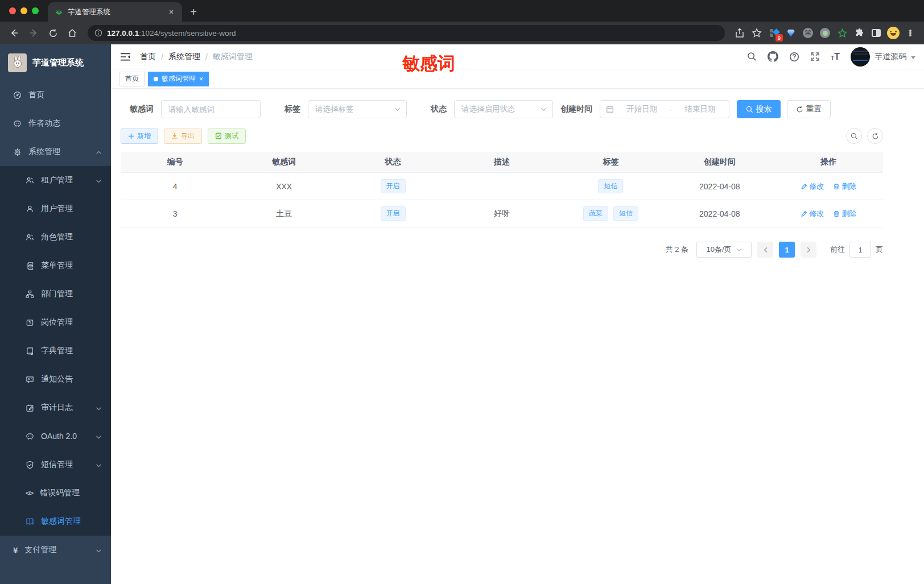  What do you see at coordinates (125, 57) in the screenshot?
I see `sidebar-collapse-icon` at bounding box center [125, 57].